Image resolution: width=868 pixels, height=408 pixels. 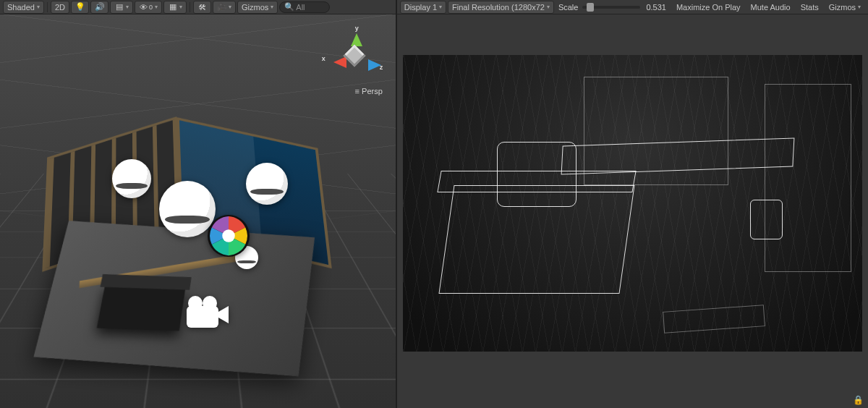 What do you see at coordinates (810, 7) in the screenshot?
I see `stats-label: Stats` at bounding box center [810, 7].